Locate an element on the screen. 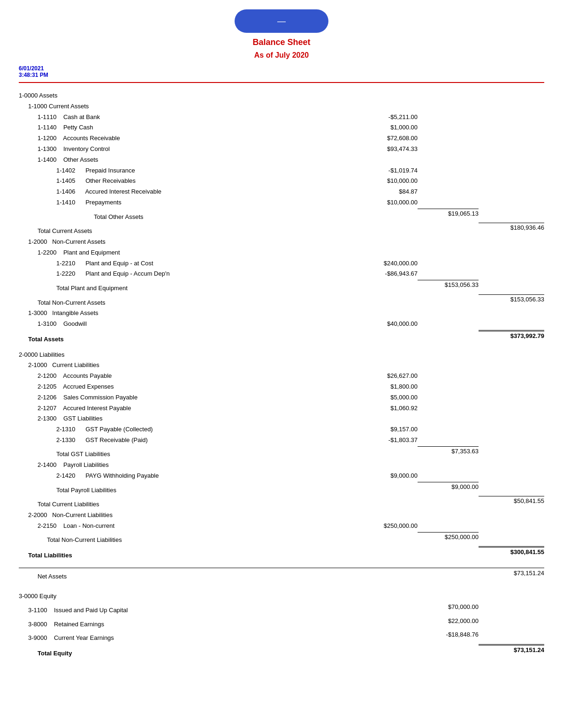 Image resolution: width=563 pixels, height=728 pixels. line-2150: 2-2150 Loan - Non-current $250,000.00 is located at coordinates (282, 526).